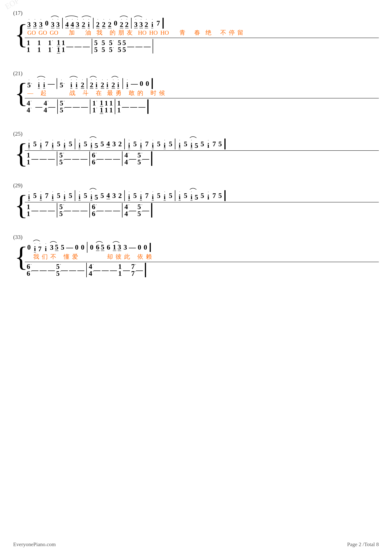 The image size is (392, 554). Describe the element at coordinates (202, 93) in the screenshot. I see `lyrics-line-21: — 起 战 斗 在 最 勇 敢 的` at that location.